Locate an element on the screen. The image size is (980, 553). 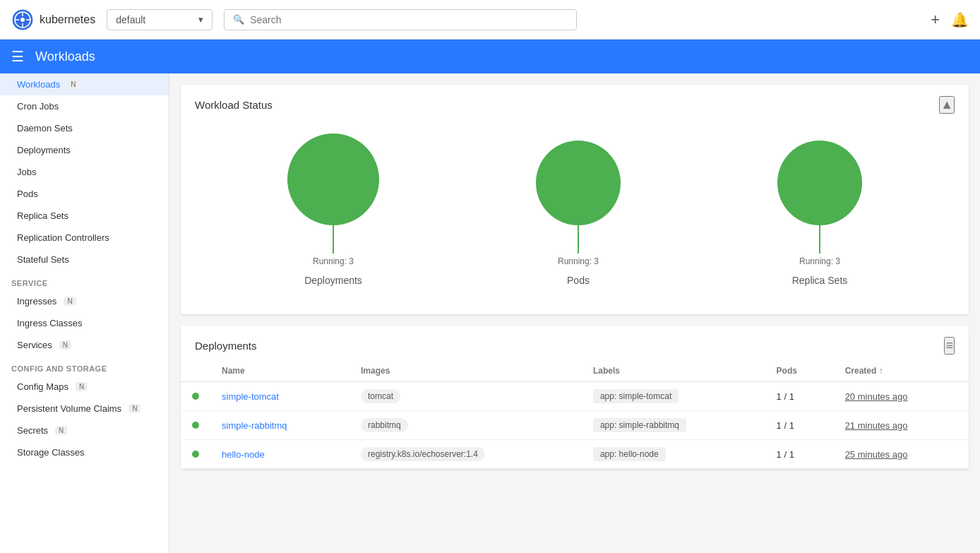
namespace-selector: default ▾ is located at coordinates (160, 20).